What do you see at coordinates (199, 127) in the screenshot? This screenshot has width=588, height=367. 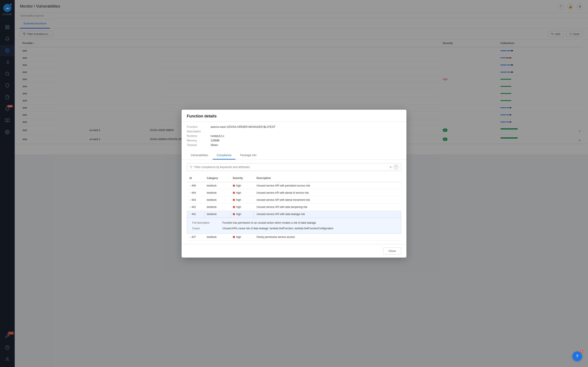 I see `function-label: Function` at bounding box center [199, 127].